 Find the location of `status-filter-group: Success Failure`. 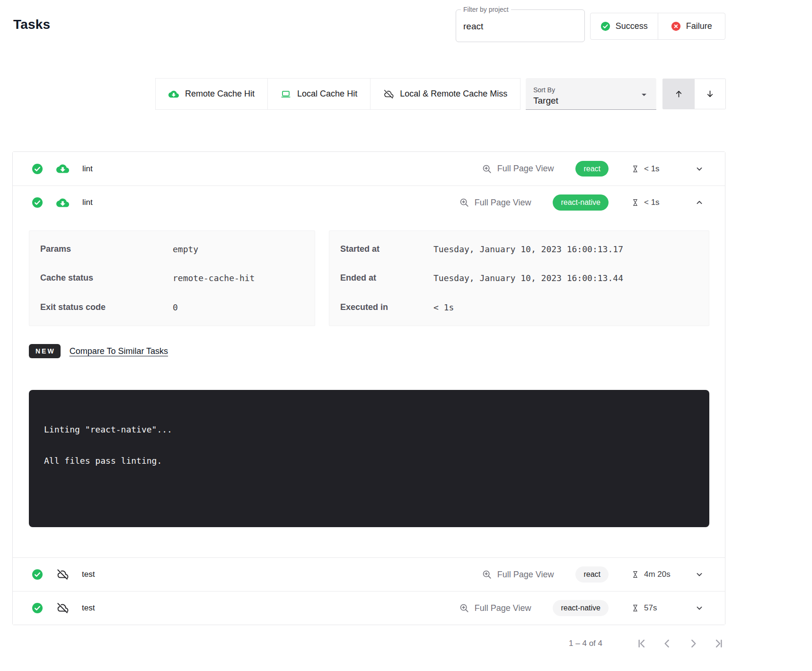

status-filter-group: Success Failure is located at coordinates (658, 26).